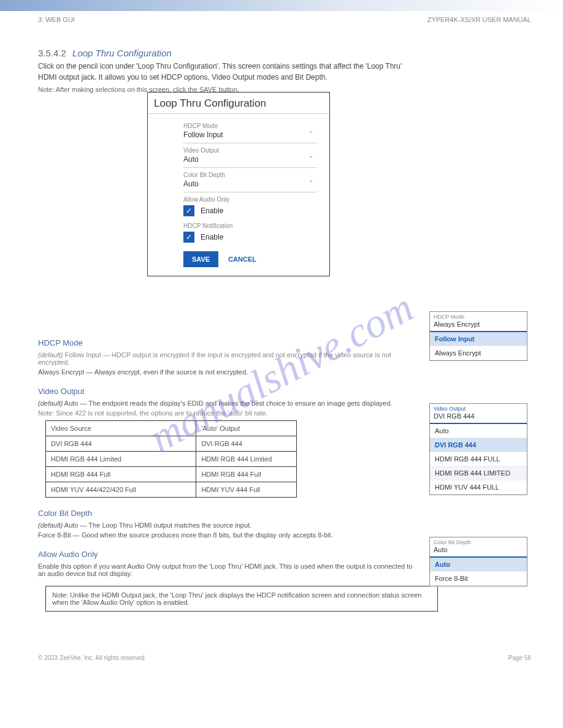 The image size is (563, 728). What do you see at coordinates (478, 561) in the screenshot?
I see `color-bit-depth-dropdown: Color Bit Depth Auto Auto Force 8-Bit` at bounding box center [478, 561].